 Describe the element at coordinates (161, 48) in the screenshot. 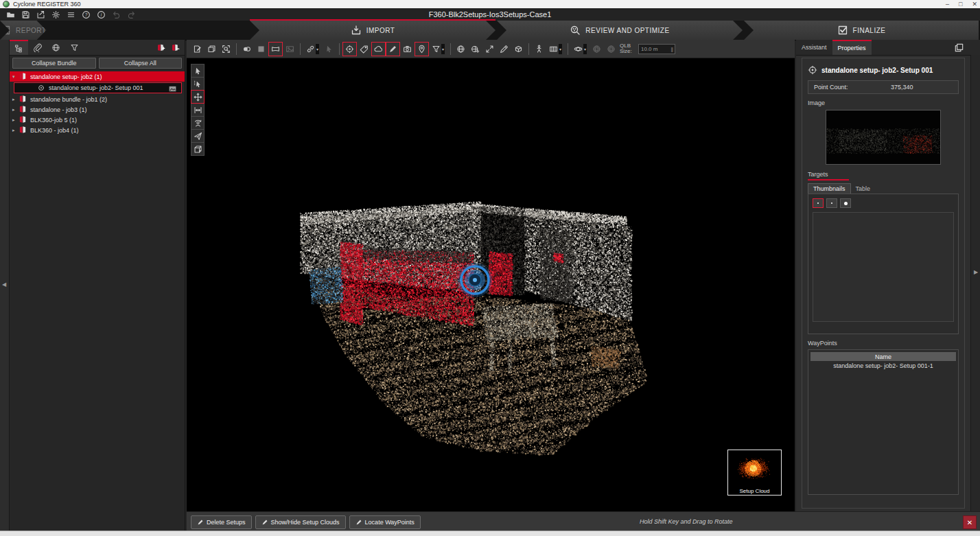

I see `add-bundle-button` at that location.